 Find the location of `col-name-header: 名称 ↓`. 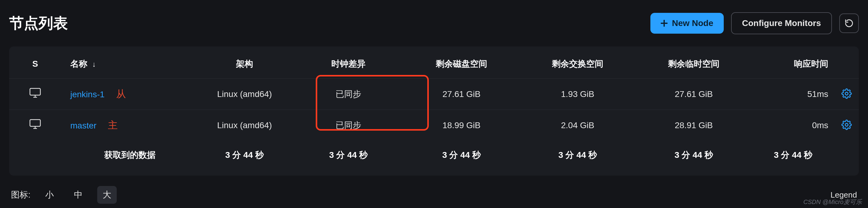

col-name-header: 名称 ↓ is located at coordinates (127, 64).